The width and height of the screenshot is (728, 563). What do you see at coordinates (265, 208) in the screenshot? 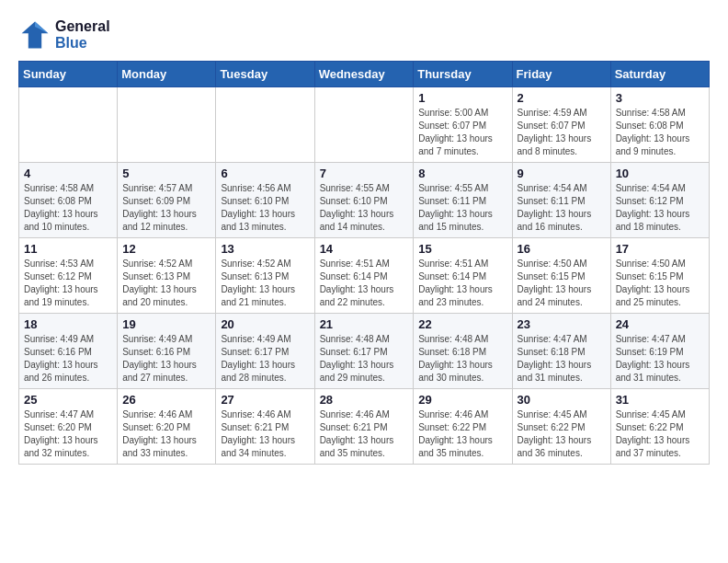
I see `day-info: Sunrise: 4:56 AM Sunset: 6:10 PM Dayligh…` at bounding box center [265, 208].